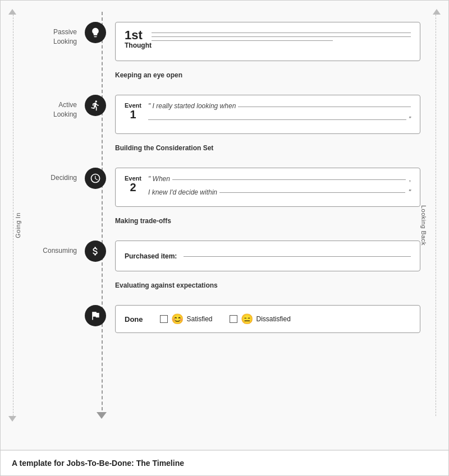 This screenshot has height=476, width=449. Describe the element at coordinates (12, 419) in the screenshot. I see `left-arrow-bottom` at that location.